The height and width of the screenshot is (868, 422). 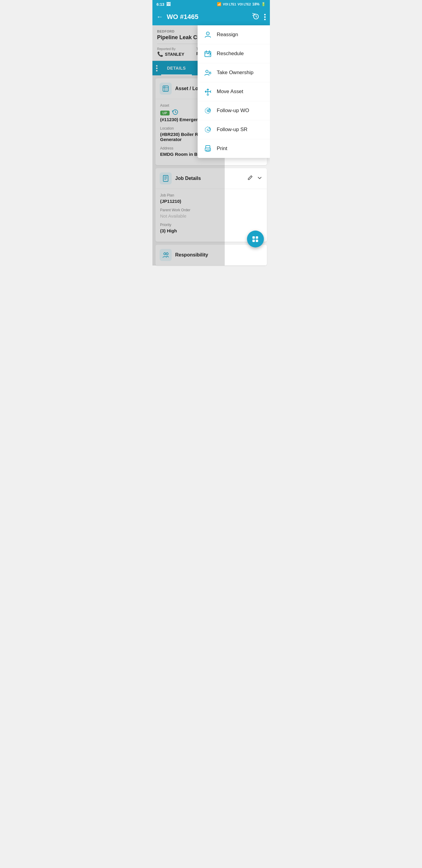 I want to click on ownership-icon, so click(x=208, y=73).